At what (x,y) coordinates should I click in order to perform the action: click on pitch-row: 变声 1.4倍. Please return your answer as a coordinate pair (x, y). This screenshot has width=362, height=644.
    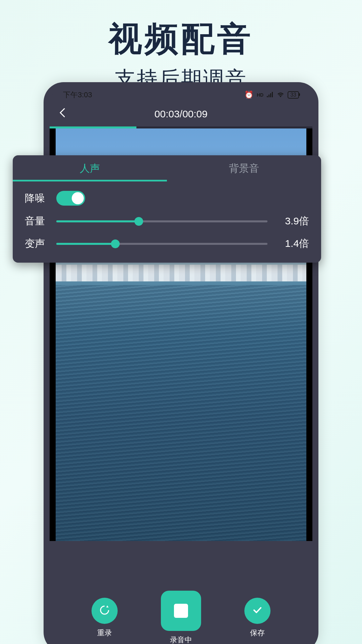
    Looking at the image, I should click on (167, 244).